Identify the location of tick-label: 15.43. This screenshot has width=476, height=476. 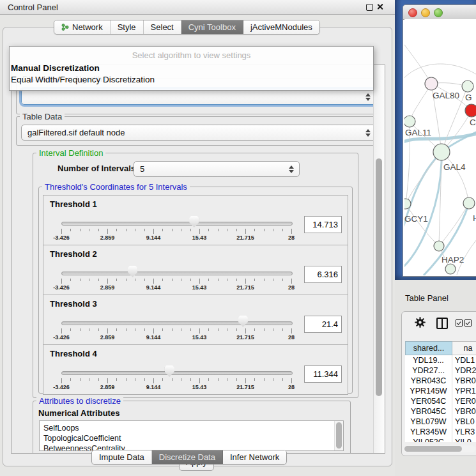
(199, 387).